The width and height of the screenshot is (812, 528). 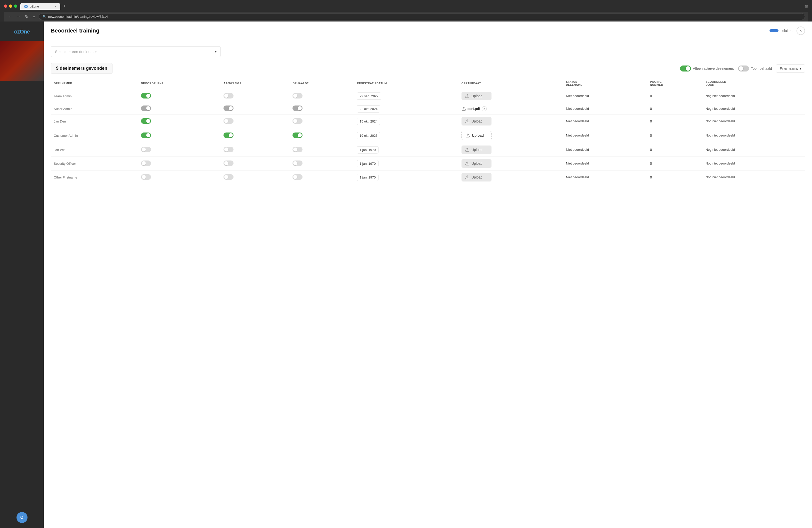 I want to click on refresh-btn: ↻, so click(x=27, y=16).